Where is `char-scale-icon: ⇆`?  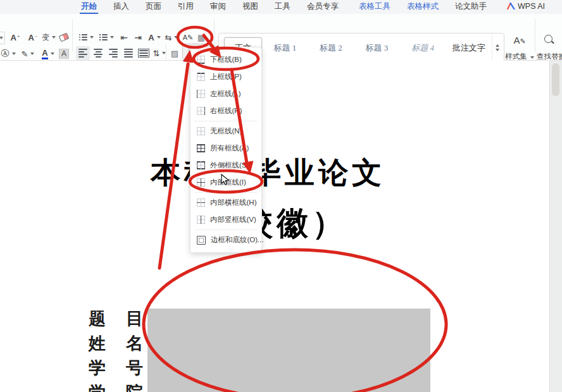 char-scale-icon: ⇆ is located at coordinates (168, 38).